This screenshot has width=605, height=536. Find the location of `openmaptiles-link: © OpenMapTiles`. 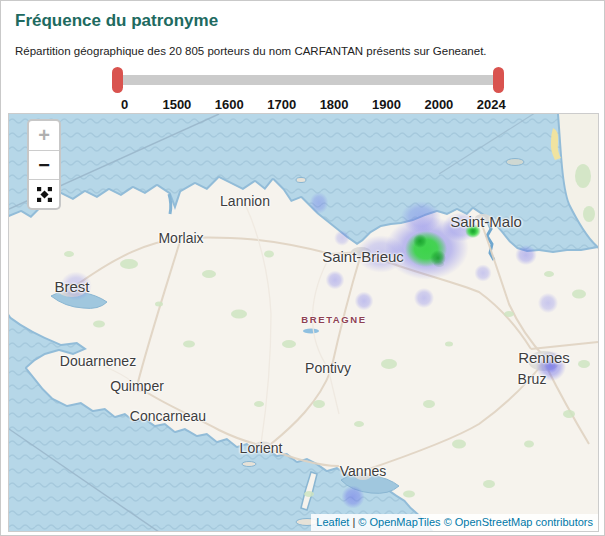

openmaptiles-link: © OpenMapTiles is located at coordinates (399, 522).